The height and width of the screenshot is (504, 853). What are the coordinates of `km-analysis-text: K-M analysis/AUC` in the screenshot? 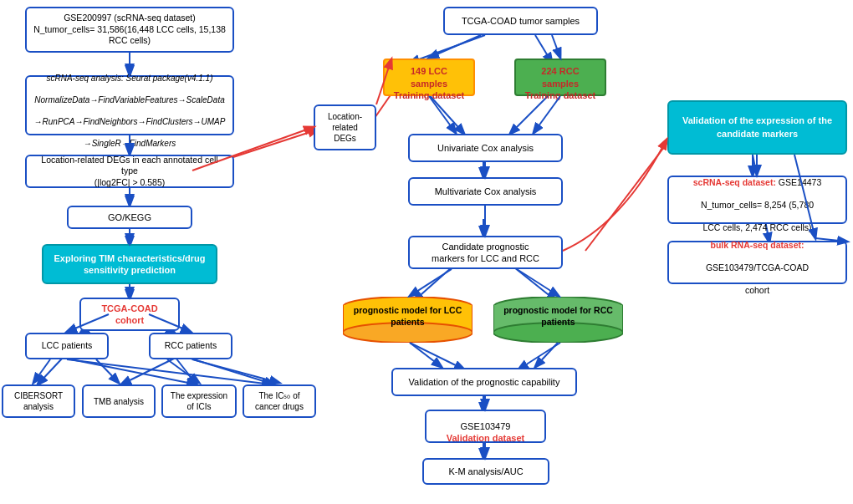 It's located at (485, 471).